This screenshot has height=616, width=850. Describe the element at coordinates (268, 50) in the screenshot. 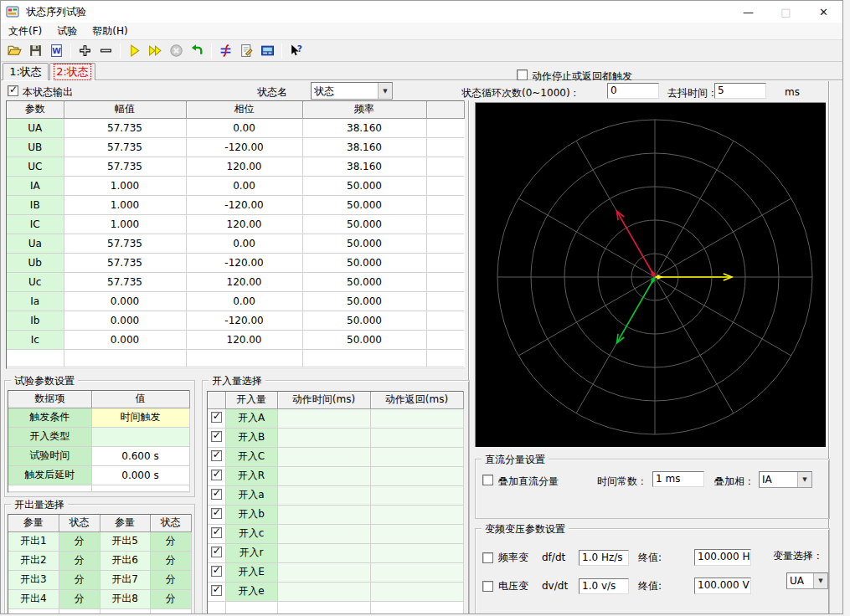

I see `display-button` at that location.